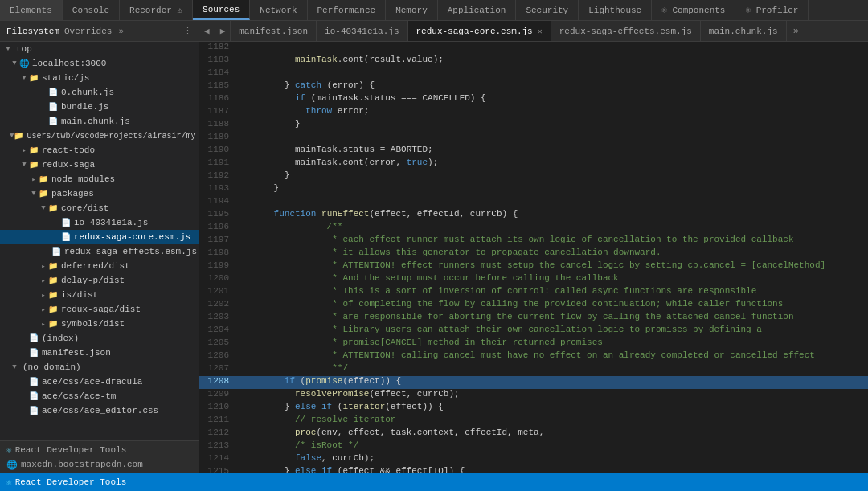  What do you see at coordinates (100, 450) in the screenshot?
I see `sidebar-bottom-react: ⚛ React Developer Tools` at bounding box center [100, 450].